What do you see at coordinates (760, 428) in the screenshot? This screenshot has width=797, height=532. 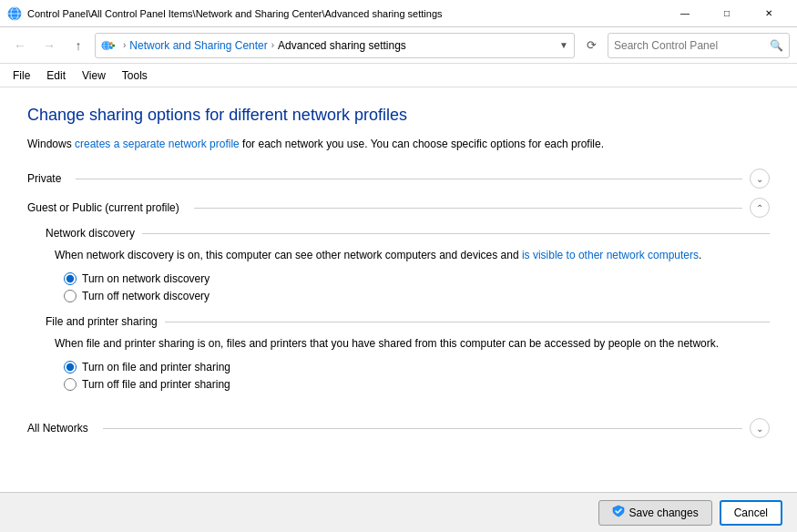 I see `section-allnetworks-chevron: ⌄` at bounding box center [760, 428].